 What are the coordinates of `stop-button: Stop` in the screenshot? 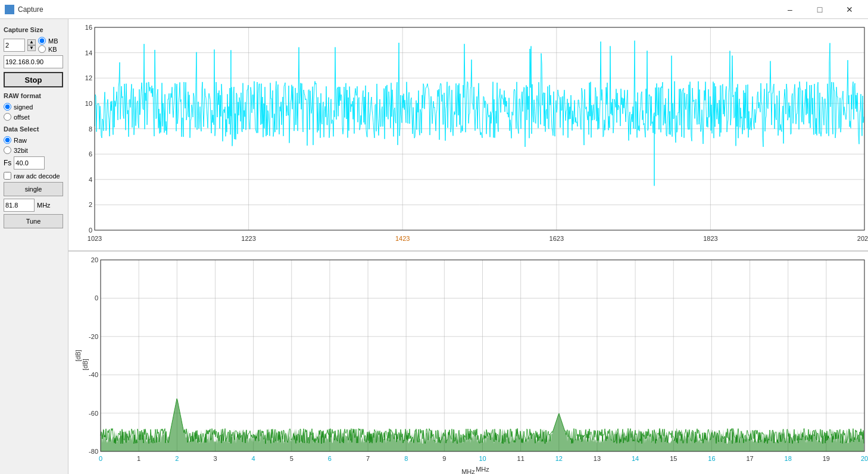 It's located at (33, 80).